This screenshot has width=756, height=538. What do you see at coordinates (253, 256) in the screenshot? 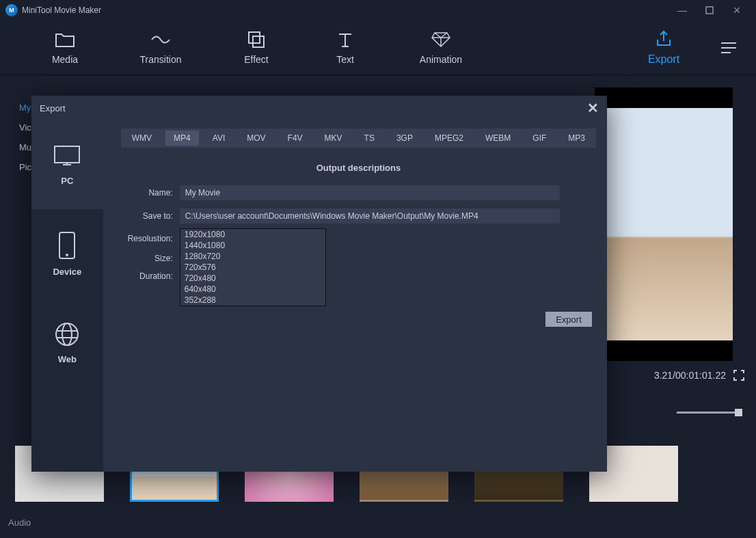
I see `resolution-option: 1280x720` at bounding box center [253, 256].